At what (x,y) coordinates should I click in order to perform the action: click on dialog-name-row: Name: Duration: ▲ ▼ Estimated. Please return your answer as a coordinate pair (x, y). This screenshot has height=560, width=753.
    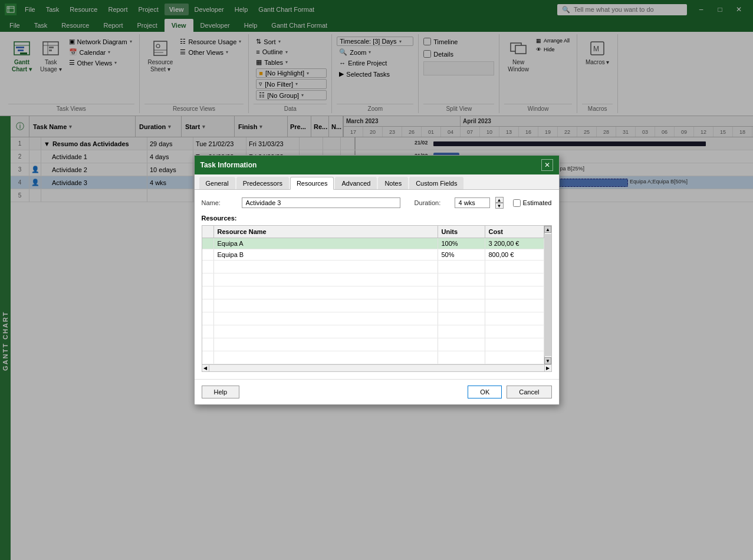
    Looking at the image, I should click on (377, 203).